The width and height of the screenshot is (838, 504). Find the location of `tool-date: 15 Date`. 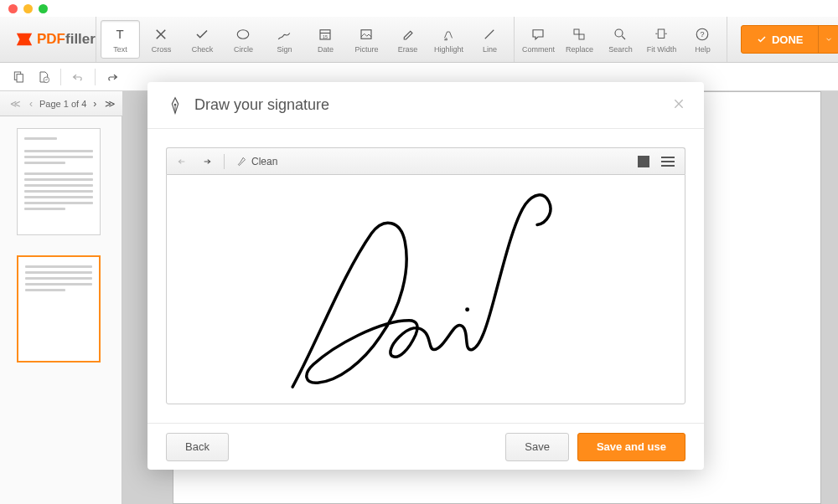

tool-date: 15 Date is located at coordinates (325, 39).